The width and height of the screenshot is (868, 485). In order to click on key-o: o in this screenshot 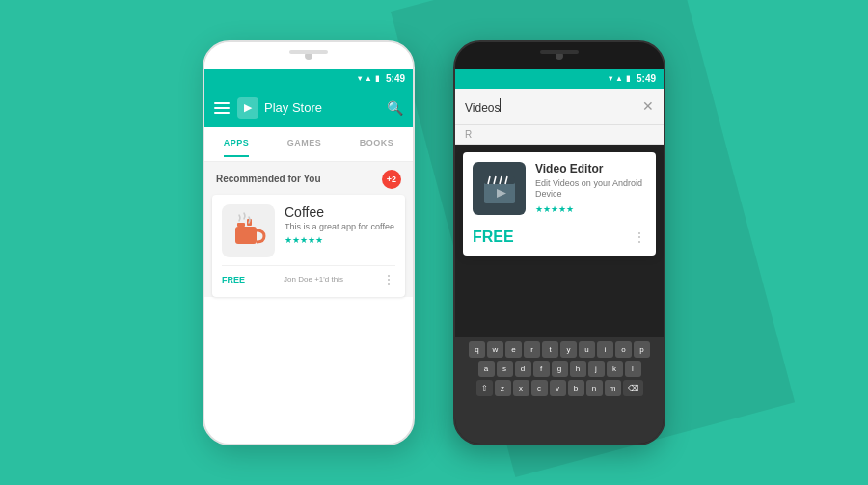, I will do `click(623, 349)`.